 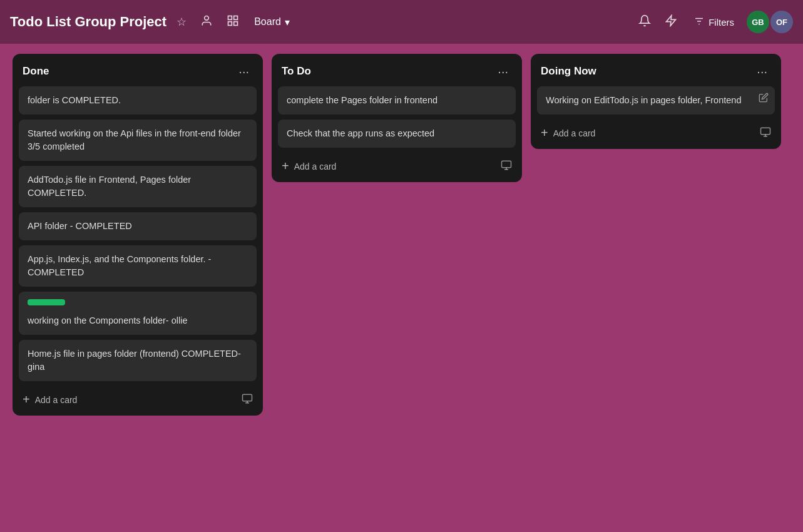 What do you see at coordinates (671, 23) in the screenshot?
I see `lightning-button` at bounding box center [671, 23].